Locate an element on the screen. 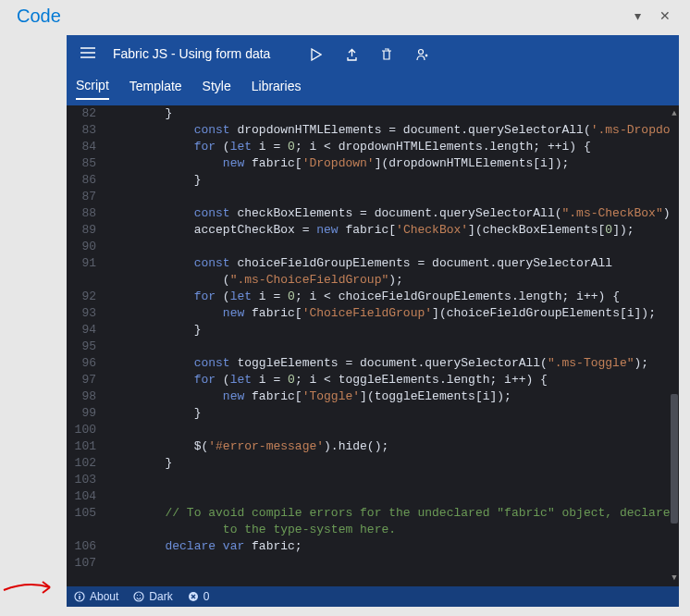  line-number: 91 is located at coordinates (87, 264).